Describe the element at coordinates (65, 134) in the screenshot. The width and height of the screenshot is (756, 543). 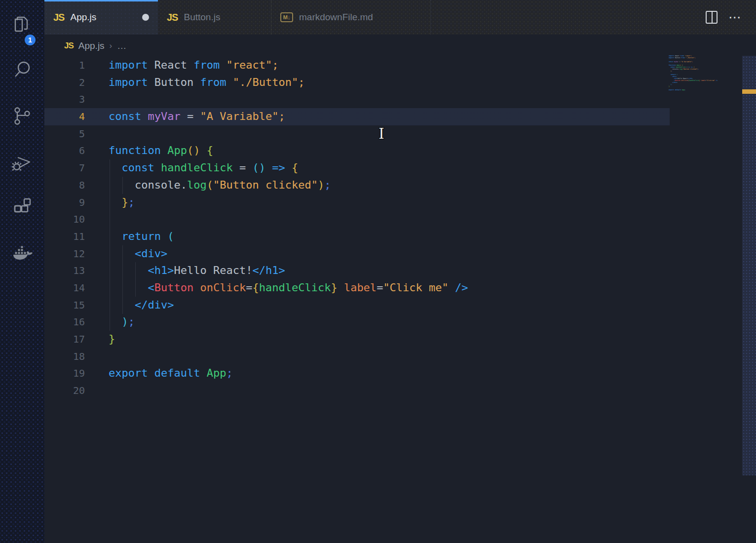
I see `line-number: 5` at that location.